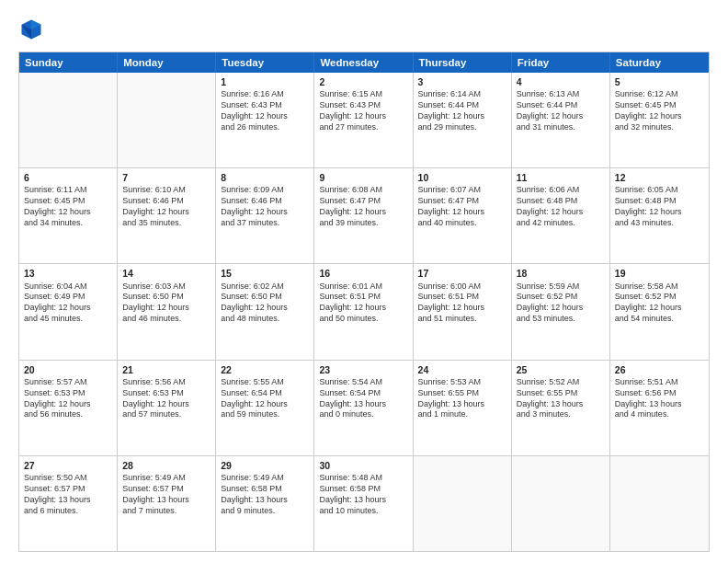 The width and height of the screenshot is (728, 563). What do you see at coordinates (363, 128) in the screenshot?
I see `cell-line: and 27 minutes.` at bounding box center [363, 128].